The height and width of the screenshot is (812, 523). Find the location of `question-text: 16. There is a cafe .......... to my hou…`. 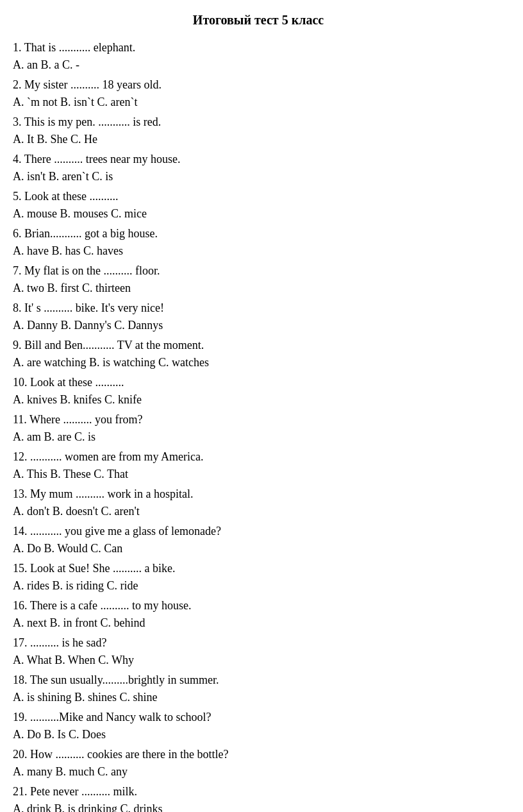

question-text: 16. There is a cafe .......... to my hou… is located at coordinates (258, 605).